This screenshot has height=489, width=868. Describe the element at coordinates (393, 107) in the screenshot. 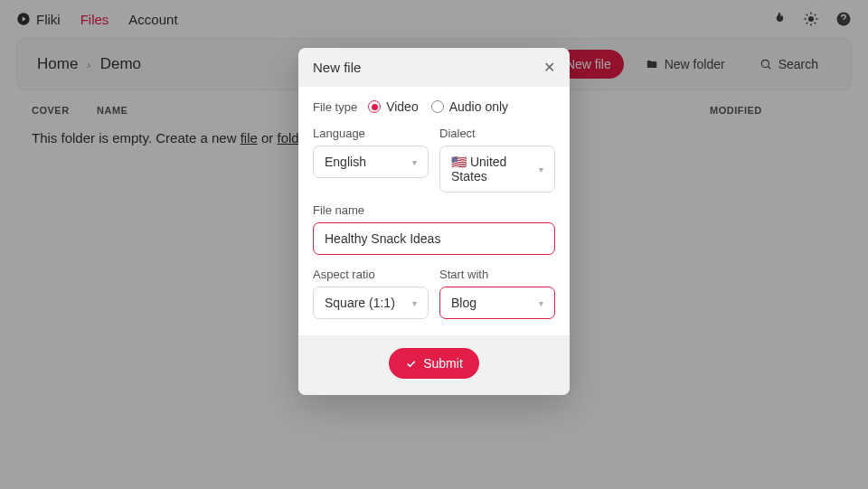

I see `video-radio: Video` at that location.